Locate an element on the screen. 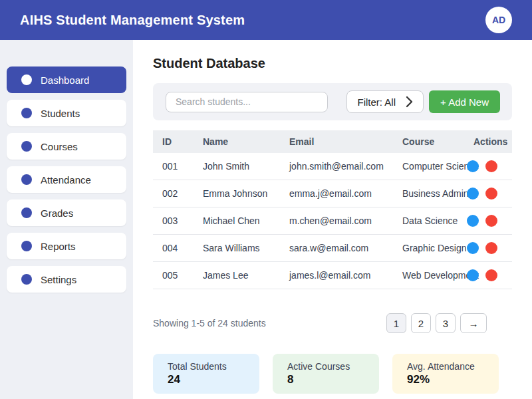 The height and width of the screenshot is (399, 532). add-new-button: + Add New is located at coordinates (464, 102).